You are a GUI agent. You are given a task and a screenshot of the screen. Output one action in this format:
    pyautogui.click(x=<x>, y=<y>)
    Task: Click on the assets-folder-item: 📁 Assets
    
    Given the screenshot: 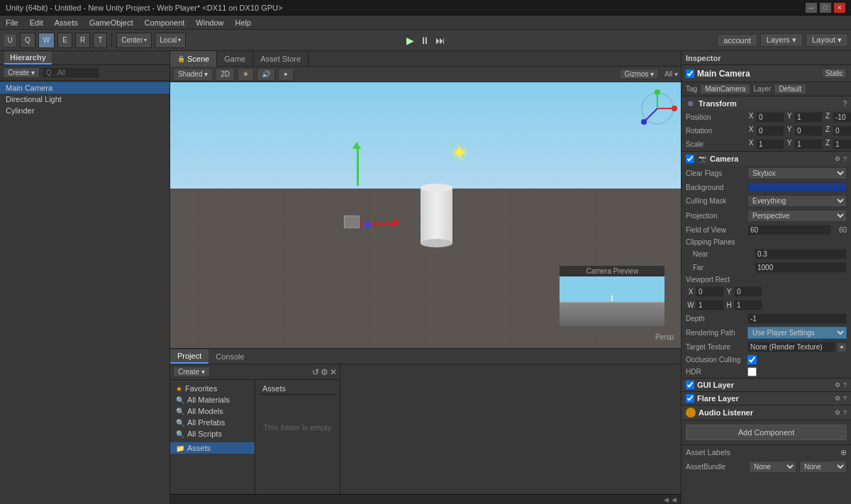 What is the action you would take?
    pyautogui.click(x=213, y=448)
    